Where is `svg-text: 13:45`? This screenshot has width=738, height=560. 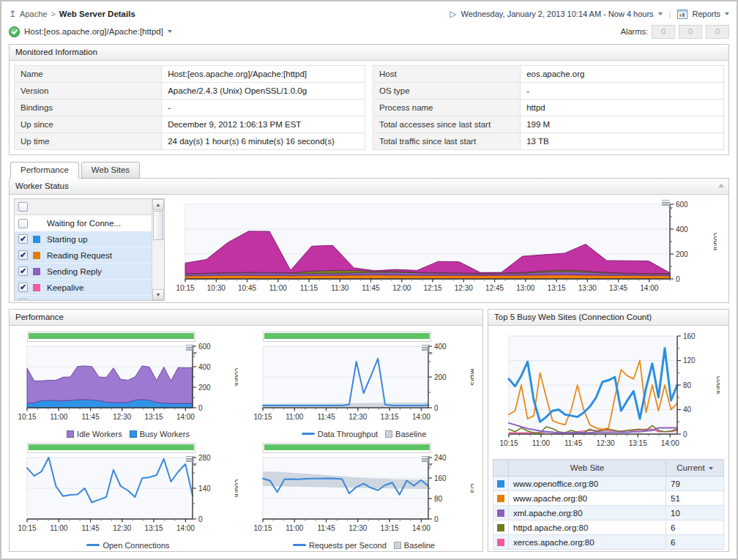 svg-text: 13:45 is located at coordinates (618, 288).